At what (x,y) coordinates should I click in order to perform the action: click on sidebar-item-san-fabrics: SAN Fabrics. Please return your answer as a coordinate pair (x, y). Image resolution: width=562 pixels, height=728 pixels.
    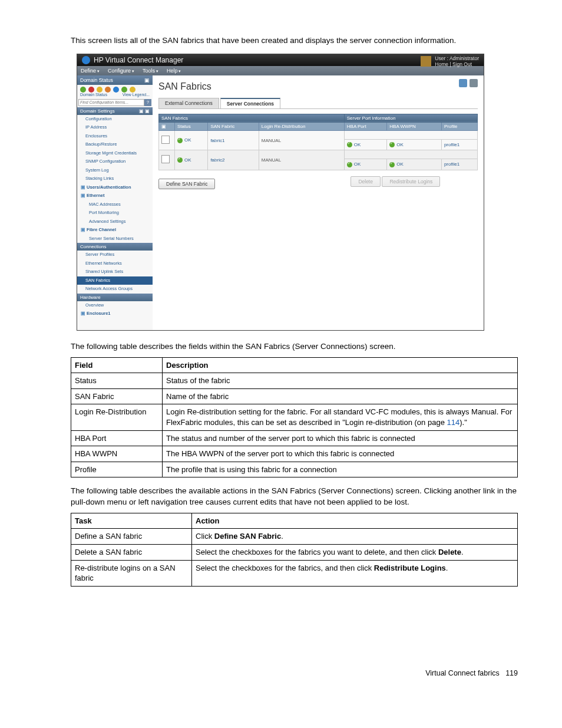
    Looking at the image, I should click on (115, 281).